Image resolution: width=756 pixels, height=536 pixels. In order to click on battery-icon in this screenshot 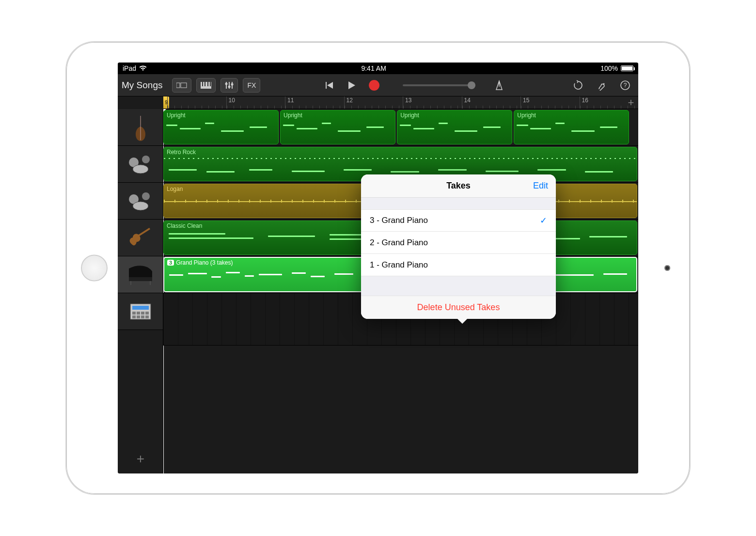, I will do `click(627, 68)`.